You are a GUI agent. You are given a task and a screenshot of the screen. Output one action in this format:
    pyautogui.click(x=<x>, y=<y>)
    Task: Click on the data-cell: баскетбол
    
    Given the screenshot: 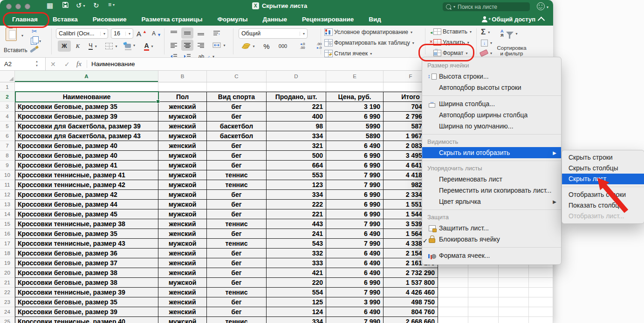 What is the action you would take?
    pyautogui.click(x=237, y=127)
    